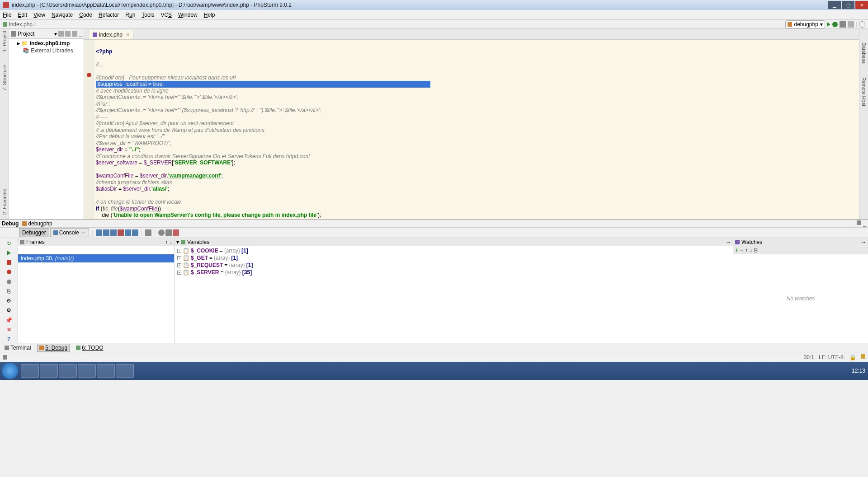 This screenshot has height=477, width=868. What do you see at coordinates (9, 320) in the screenshot?
I see `pin-button: 📌` at bounding box center [9, 320].